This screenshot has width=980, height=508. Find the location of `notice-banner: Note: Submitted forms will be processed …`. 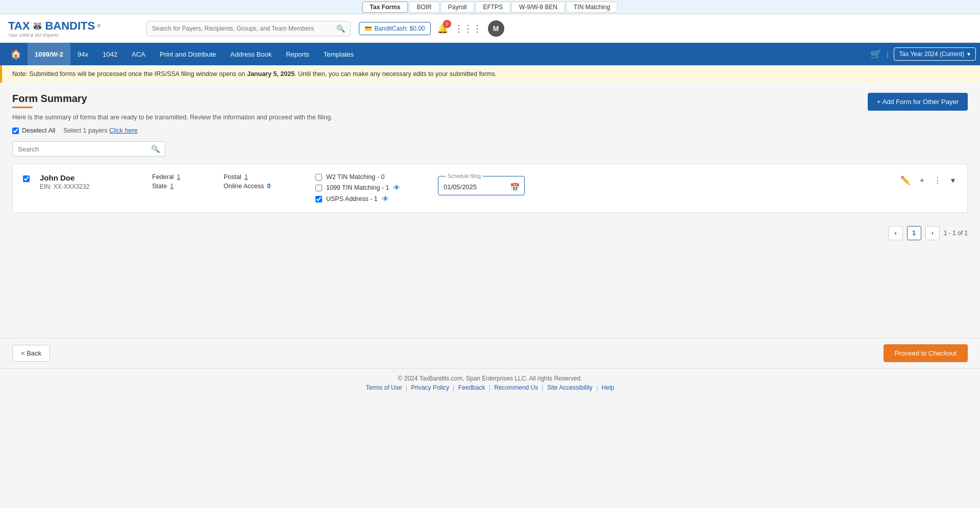

notice-banner: Note: Submitted forms will be processed … is located at coordinates (490, 74).